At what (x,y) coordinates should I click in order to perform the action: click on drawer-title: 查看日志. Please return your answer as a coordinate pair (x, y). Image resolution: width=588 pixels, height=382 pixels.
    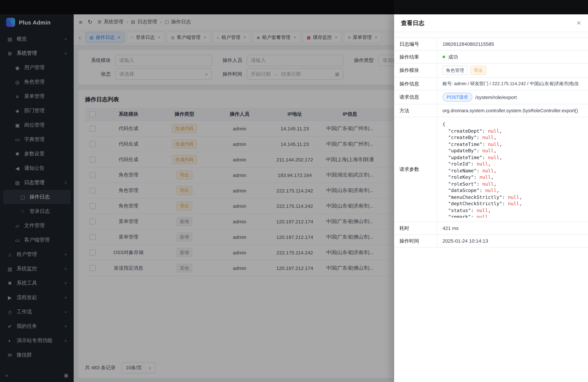
    Looking at the image, I should click on (413, 23).